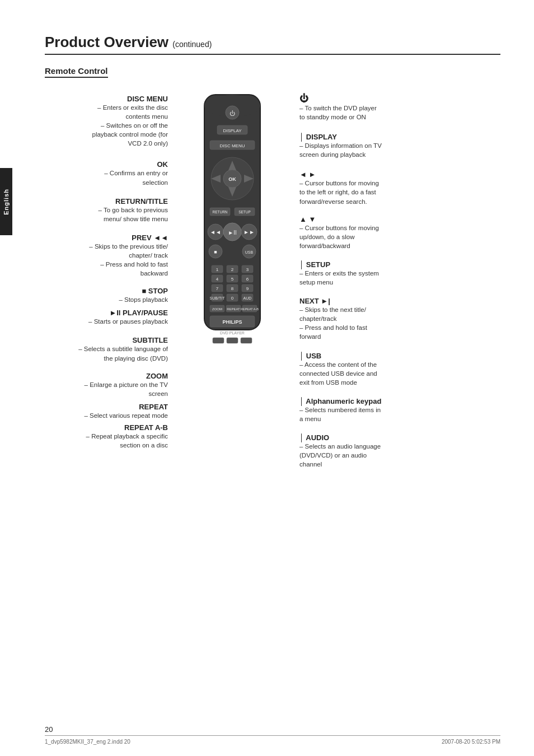 The height and width of the screenshot is (756, 534). What do you see at coordinates (245, 212) in the screenshot?
I see `svg-text: SETUP` at bounding box center [245, 212].